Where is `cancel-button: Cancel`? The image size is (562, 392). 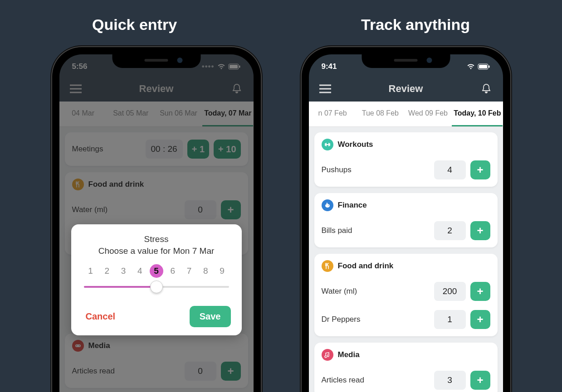
cancel-button: Cancel is located at coordinates (101, 316).